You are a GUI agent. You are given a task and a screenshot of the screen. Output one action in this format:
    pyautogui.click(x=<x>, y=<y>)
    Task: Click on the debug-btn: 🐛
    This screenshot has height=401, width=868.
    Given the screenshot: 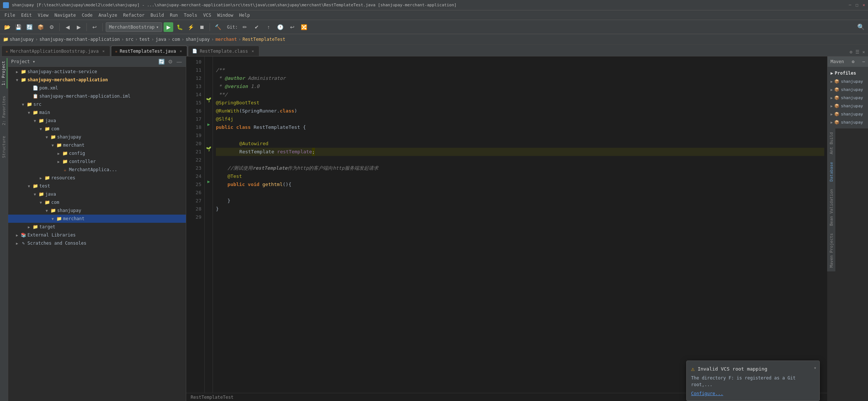 What is the action you would take?
    pyautogui.click(x=180, y=27)
    